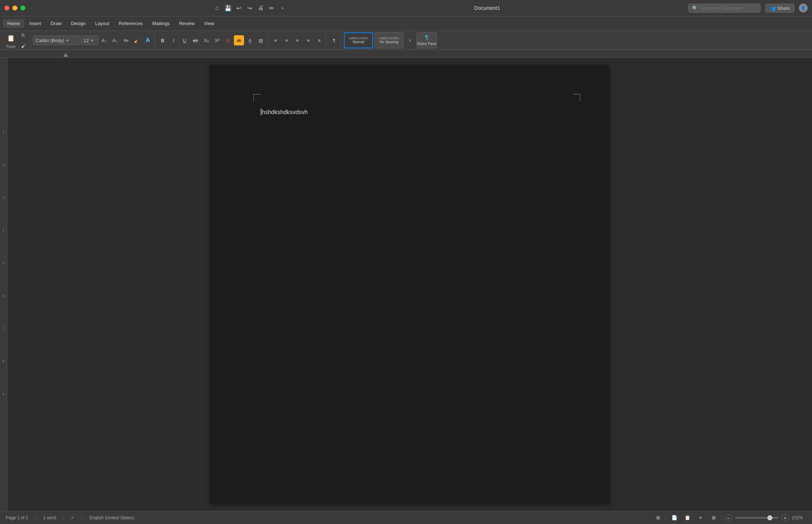  What do you see at coordinates (410, 40) in the screenshot?
I see `styles-nav-prev: ›` at bounding box center [410, 40].